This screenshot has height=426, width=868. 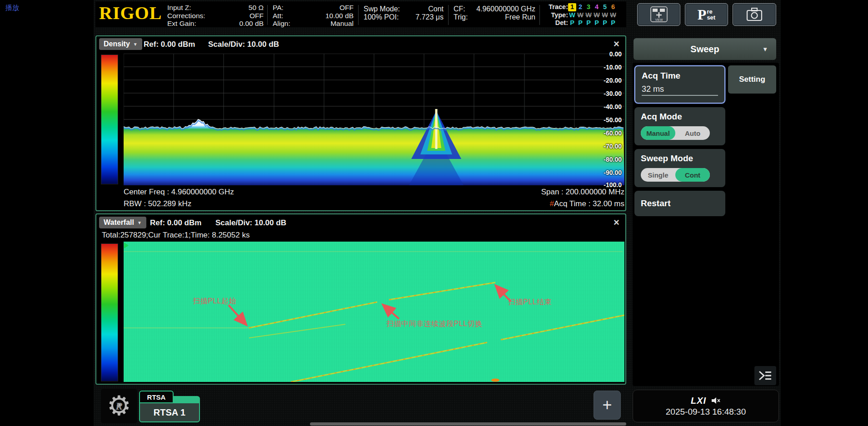 What do you see at coordinates (459, 9) in the screenshot?
I see `label: CF:` at bounding box center [459, 9].